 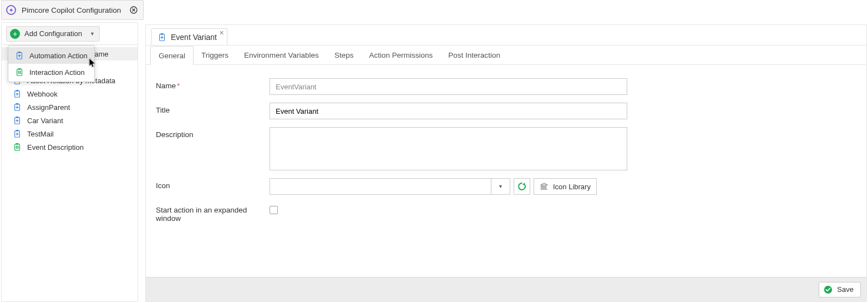 What do you see at coordinates (51, 64) in the screenshot?
I see `add-configuration-menu: Automation Action Interaction Action` at bounding box center [51, 64].